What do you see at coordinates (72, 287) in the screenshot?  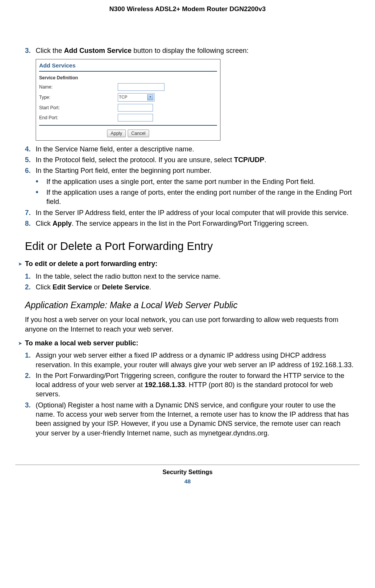 I see `text-bold: Edit Service` at bounding box center [72, 287].